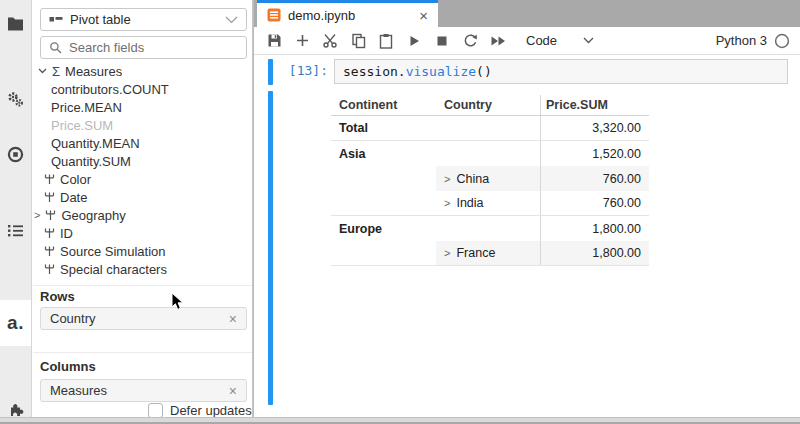  What do you see at coordinates (16, 23) in the screenshot?
I see `file-browser-tab` at bounding box center [16, 23].